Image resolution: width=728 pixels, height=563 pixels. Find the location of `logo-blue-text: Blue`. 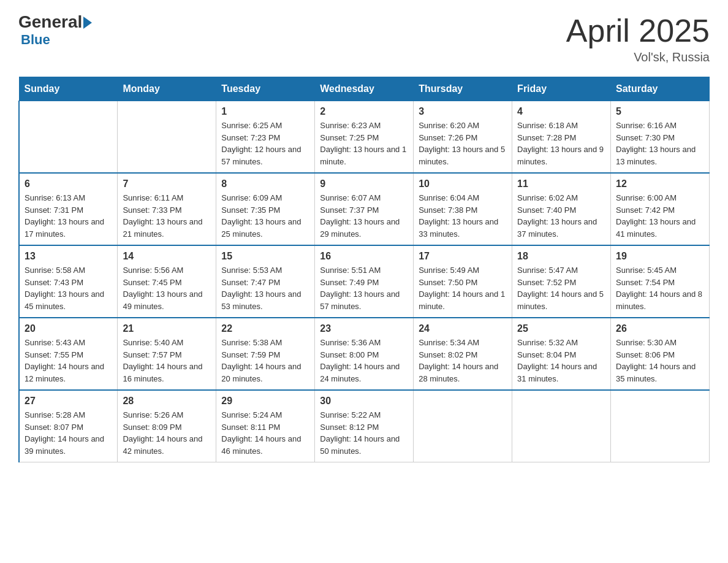

logo-blue-text: Blue is located at coordinates (36, 40).